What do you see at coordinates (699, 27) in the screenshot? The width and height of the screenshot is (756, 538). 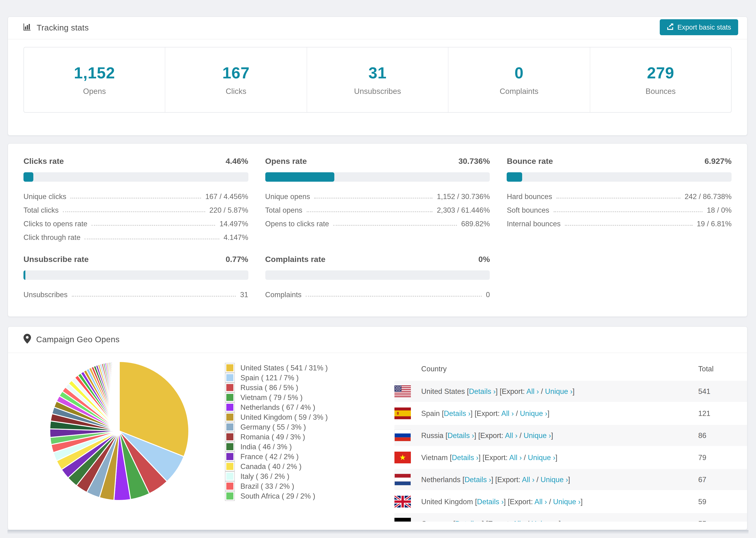 I see `export-basic-stats-button: Export basic stats` at bounding box center [699, 27].